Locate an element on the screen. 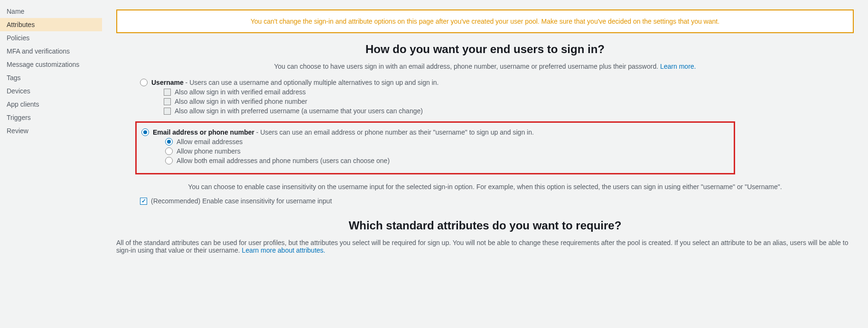 The width and height of the screenshot is (868, 328). radio-allow-both is located at coordinates (169, 161).